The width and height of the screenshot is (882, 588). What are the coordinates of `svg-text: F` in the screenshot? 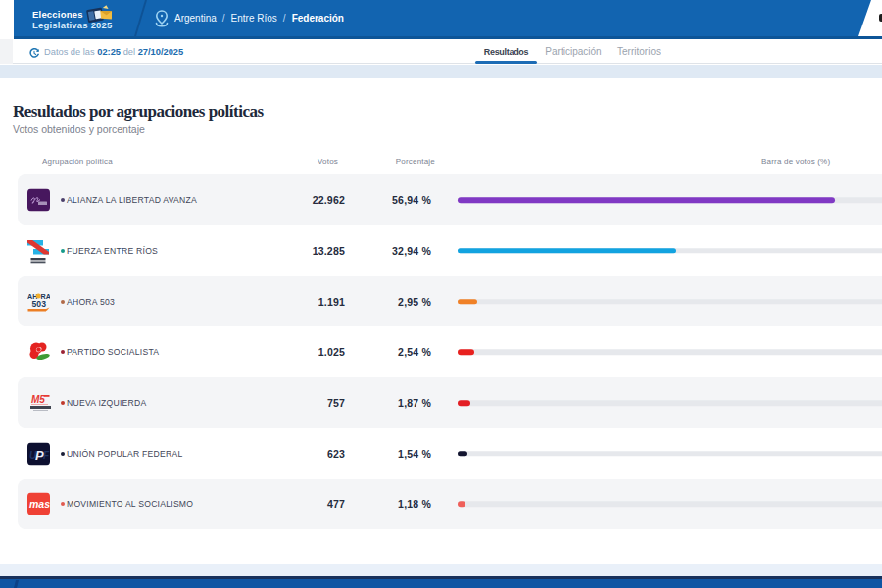 It's located at (47, 455).